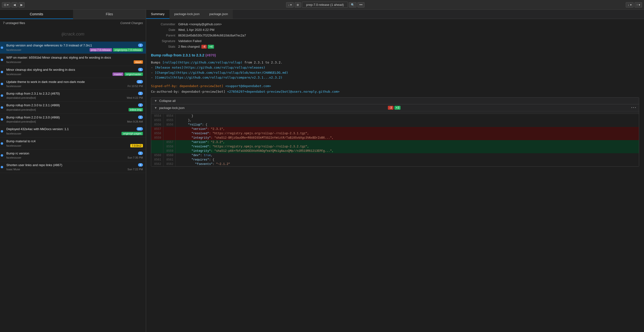 This screenshot has height=332, width=644. I want to click on issue-link: (#870), so click(210, 55).